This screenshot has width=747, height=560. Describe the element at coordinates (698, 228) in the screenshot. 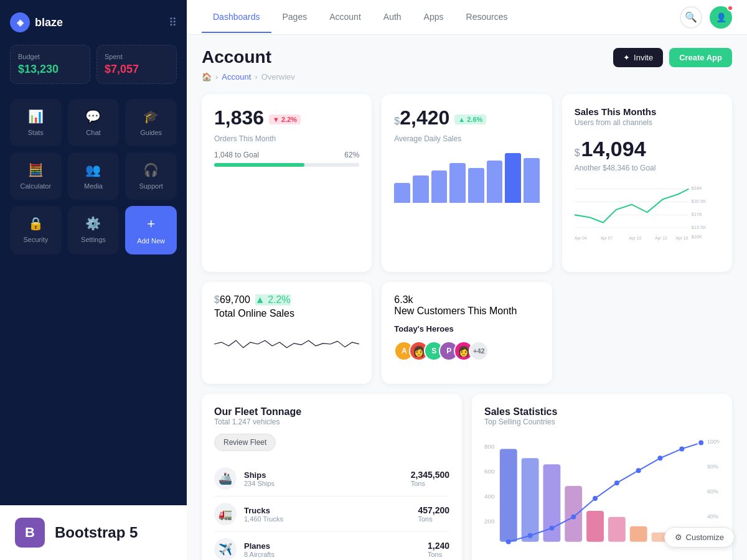

I see `svg-text: $13.5K` at that location.